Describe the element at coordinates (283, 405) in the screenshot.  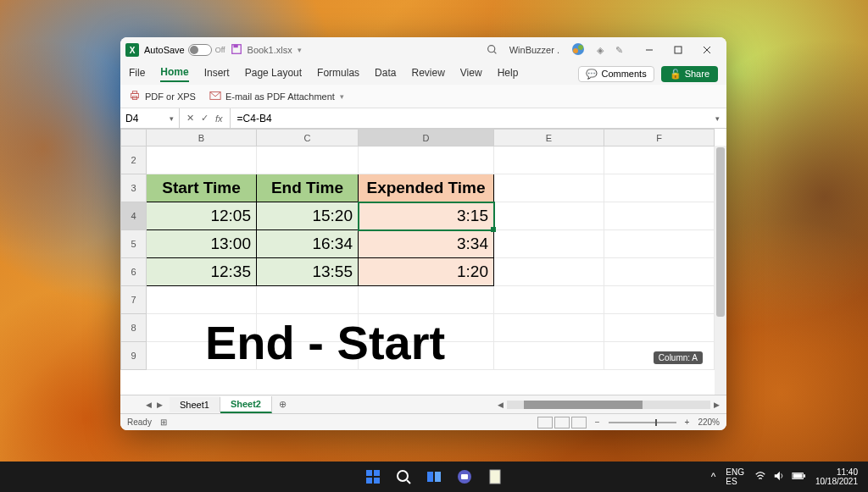
I see `add-sheet-button: ⊕` at that location.